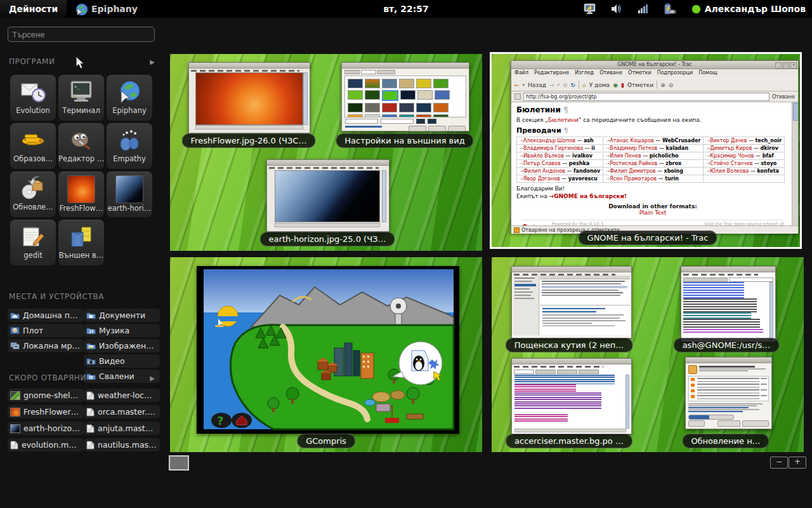 This screenshot has height=508, width=812. What do you see at coordinates (572, 396) in the screenshot?
I see `window-gedit-po` at bounding box center [572, 396].